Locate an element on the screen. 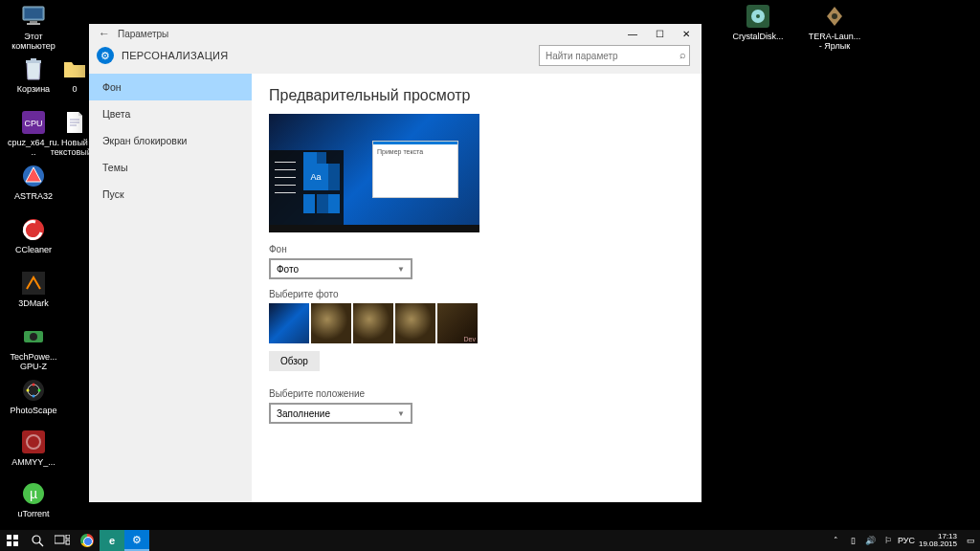  crystaldisk-icon is located at coordinates (758, 16).